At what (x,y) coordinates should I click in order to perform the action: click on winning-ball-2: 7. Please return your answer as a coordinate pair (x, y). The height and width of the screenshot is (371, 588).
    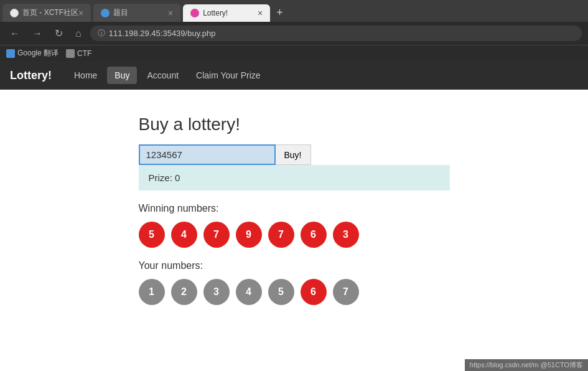
    Looking at the image, I should click on (217, 235).